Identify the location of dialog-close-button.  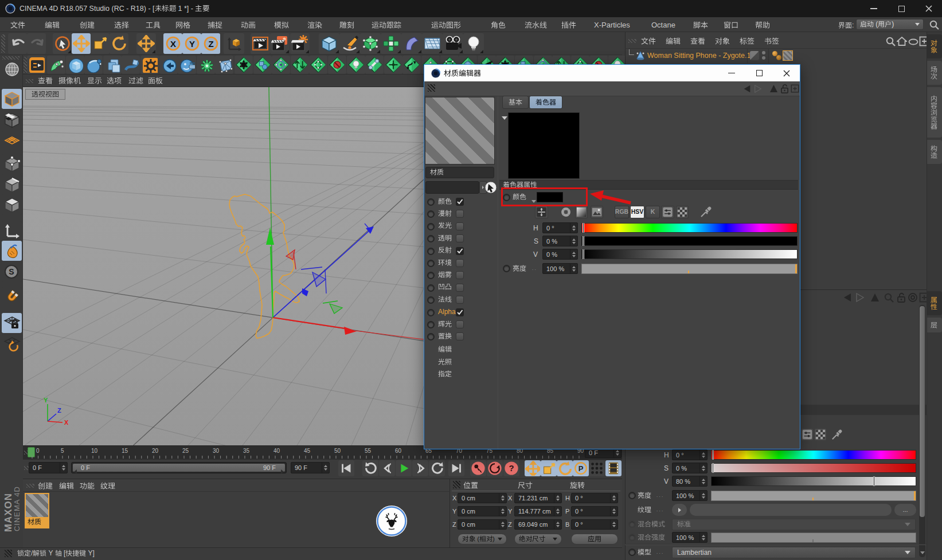
(787, 73).